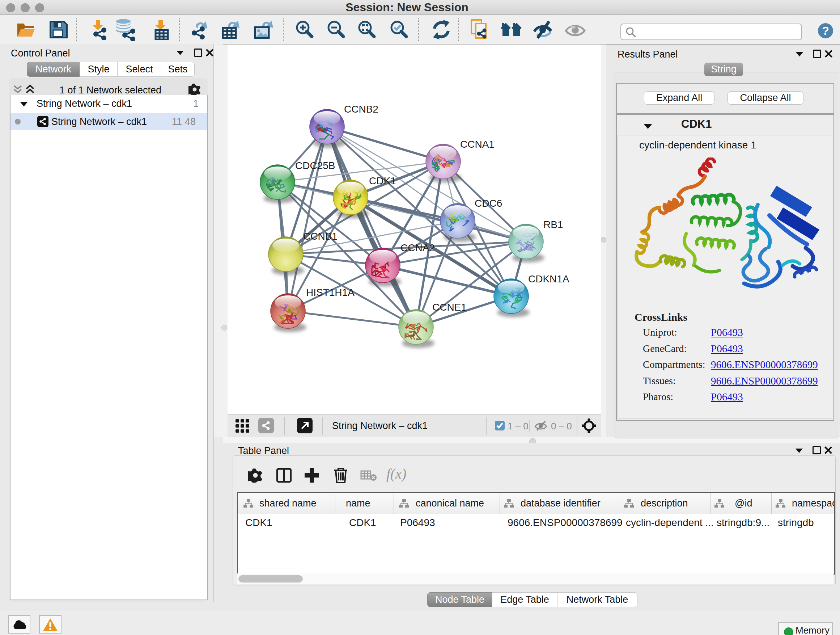 The width and height of the screenshot is (840, 635). I want to click on svg-text: CCNA1, so click(477, 144).